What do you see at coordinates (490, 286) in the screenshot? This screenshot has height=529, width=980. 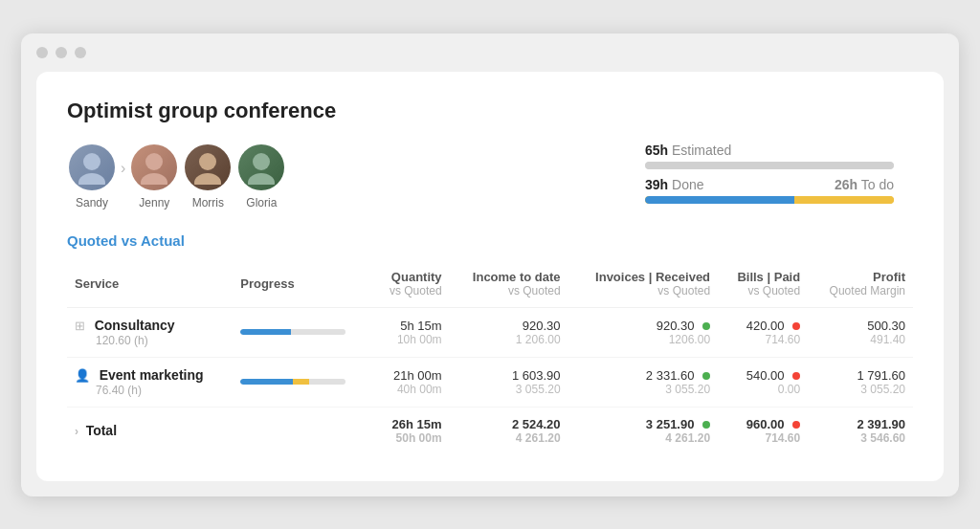 I see `table-header-row: Service Progress Quantityvs Quoted Incom…` at bounding box center [490, 286].